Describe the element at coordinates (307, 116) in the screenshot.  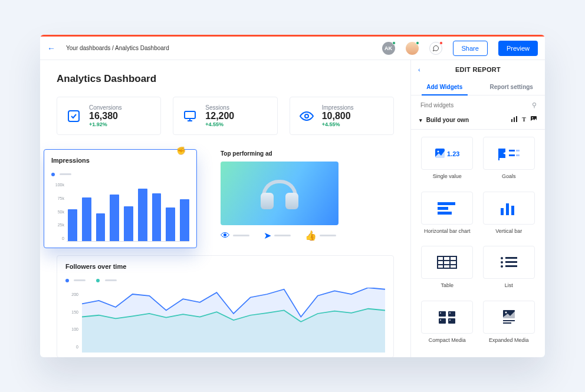
I see `eye-icon` at that location.